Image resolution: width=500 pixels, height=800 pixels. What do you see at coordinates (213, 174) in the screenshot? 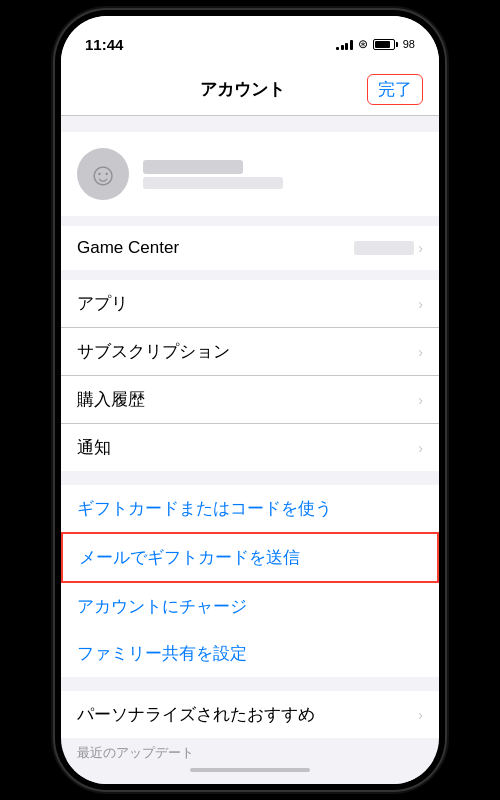
I see `profile-info` at bounding box center [213, 174].